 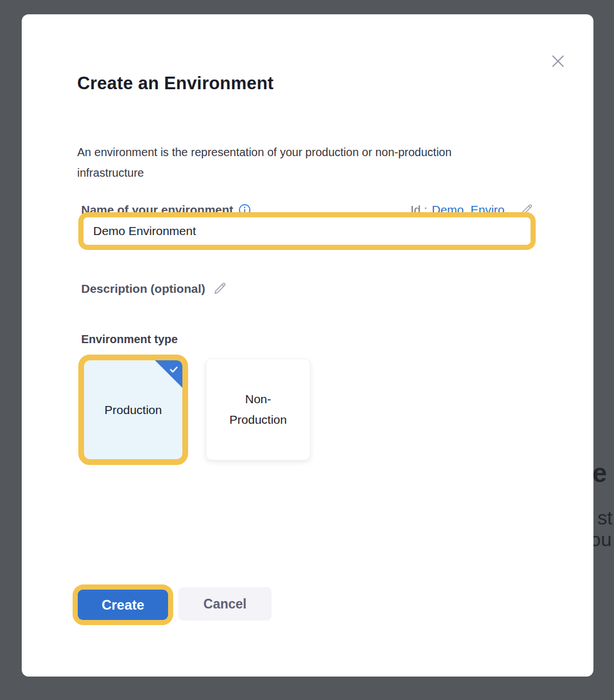 What do you see at coordinates (133, 410) in the screenshot?
I see `card-label-production: Production` at bounding box center [133, 410].